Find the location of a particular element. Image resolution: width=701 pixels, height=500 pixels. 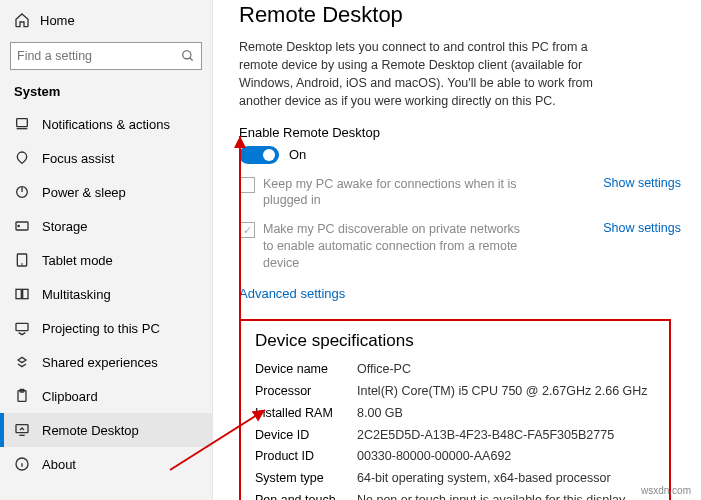

keep-awake-label: Keep my PC awake for connections when it… is located at coordinates (393, 193).